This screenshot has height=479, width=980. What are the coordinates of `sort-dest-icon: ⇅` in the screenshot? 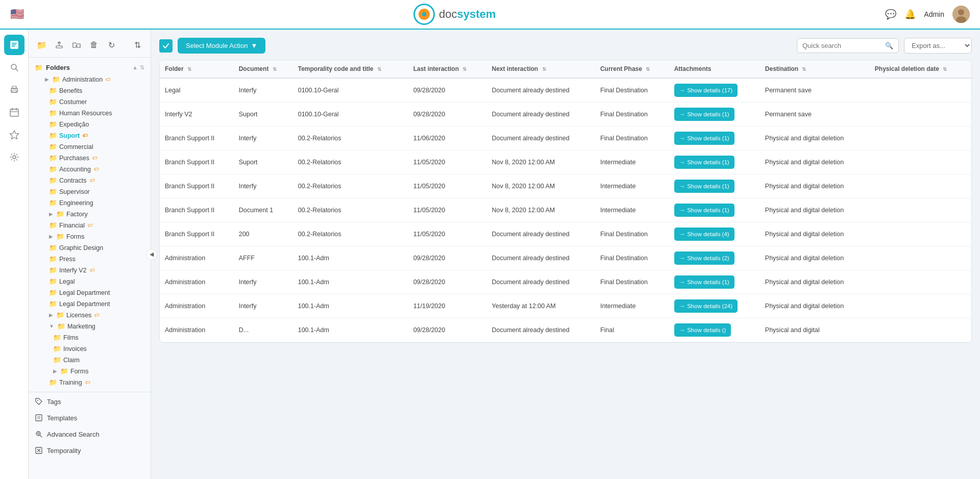 It's located at (804, 69).